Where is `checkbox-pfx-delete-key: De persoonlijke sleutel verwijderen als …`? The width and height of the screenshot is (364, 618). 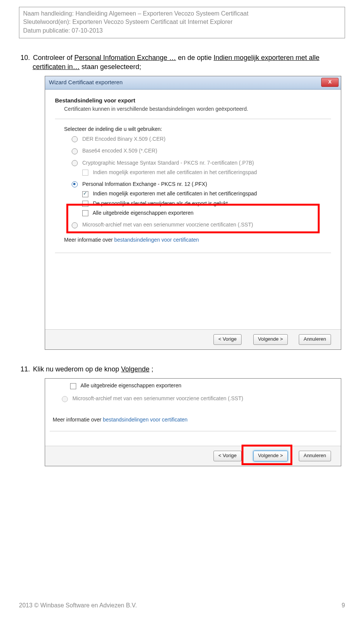 checkbox-pfx-delete-key: De persoonlijke sleutel verwijderen als … is located at coordinates (207, 203).